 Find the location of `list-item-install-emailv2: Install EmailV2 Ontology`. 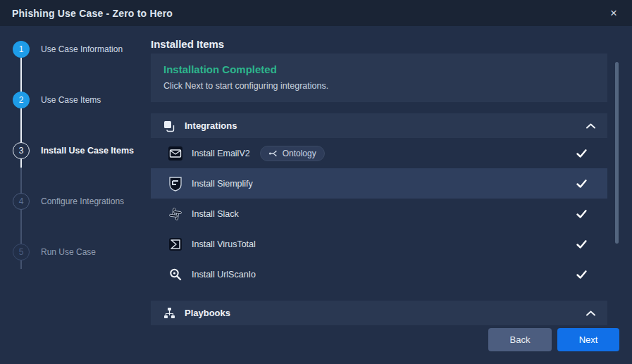

list-item-install-emailv2: Install EmailV2 Ontology is located at coordinates (379, 153).